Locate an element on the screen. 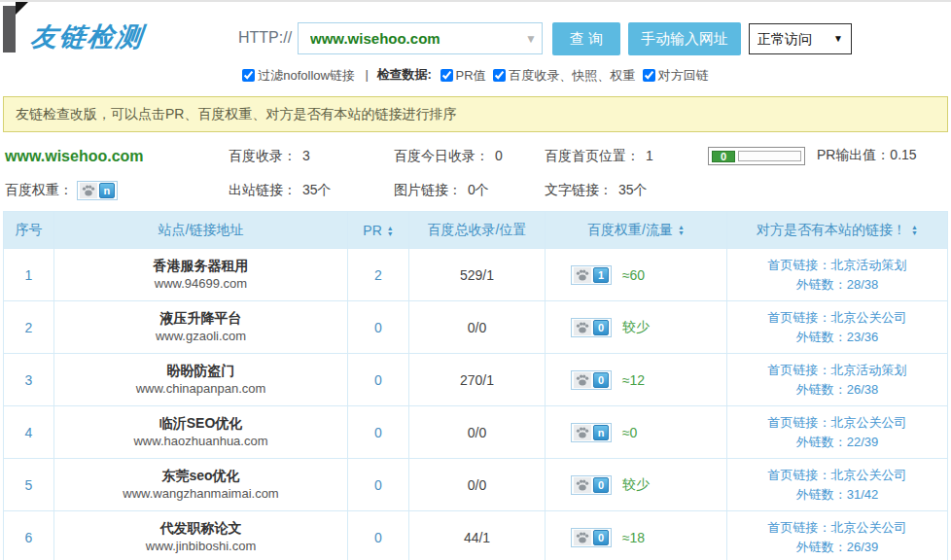  site-url: www.94699.com is located at coordinates (200, 284).